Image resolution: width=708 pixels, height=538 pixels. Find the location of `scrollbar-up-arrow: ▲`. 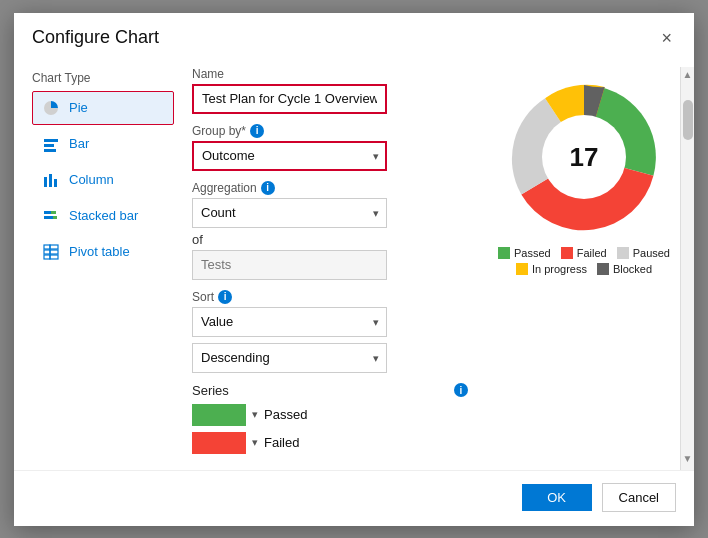

scrollbar-up-arrow: ▲ is located at coordinates (688, 74).